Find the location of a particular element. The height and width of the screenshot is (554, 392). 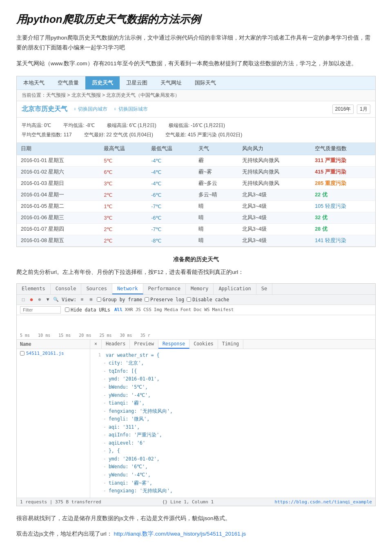

code-content: var weather_str = { is located at coordinates (133, 356).